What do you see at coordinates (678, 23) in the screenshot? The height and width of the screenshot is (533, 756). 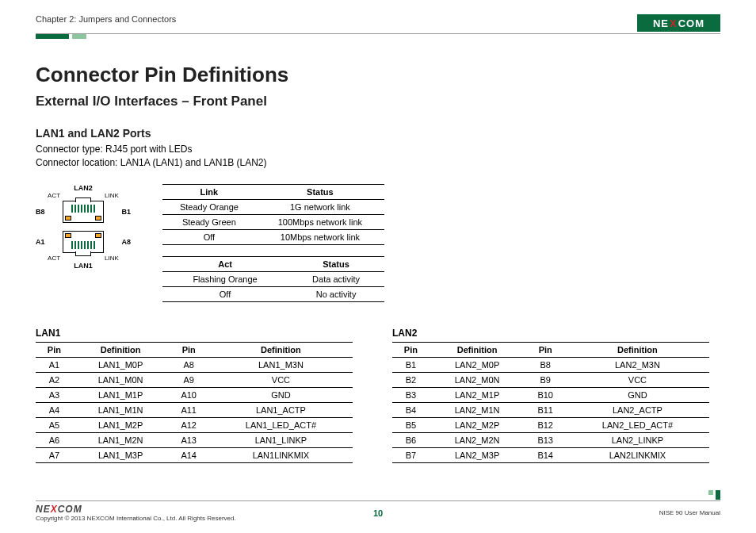 I see `nexcom-logo-top: NEXCOM` at bounding box center [678, 23].